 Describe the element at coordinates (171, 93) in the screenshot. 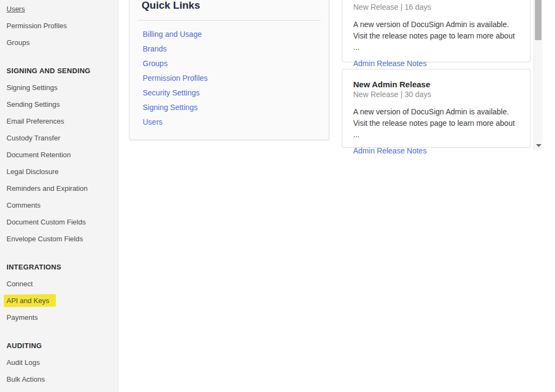

I see `quick-link-security-settings: Security Settings` at that location.